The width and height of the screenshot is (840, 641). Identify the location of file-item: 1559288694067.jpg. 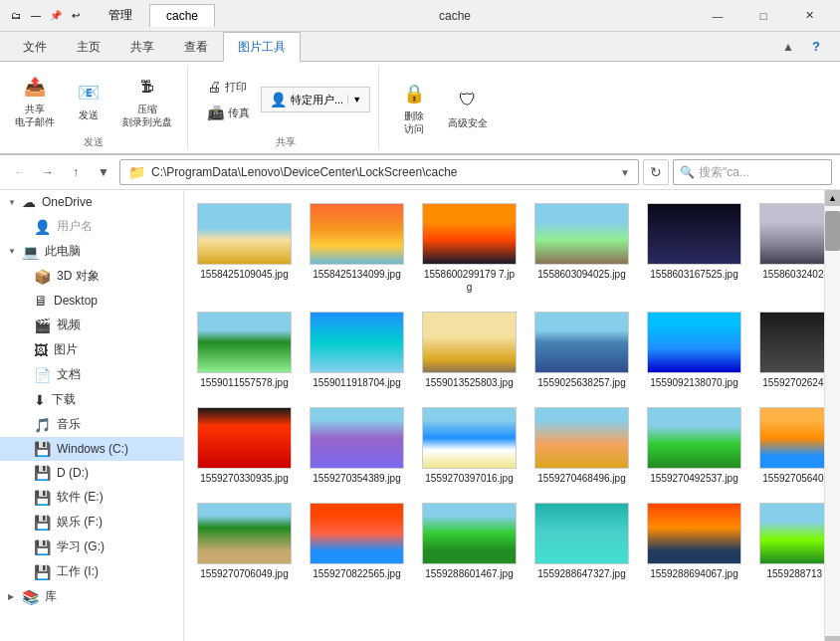
(695, 541).